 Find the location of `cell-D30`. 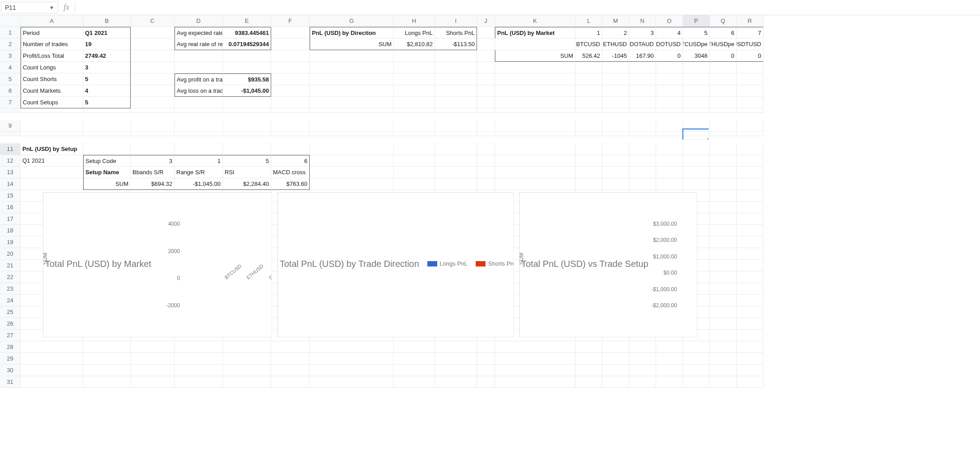

cell-D30 is located at coordinates (199, 370).